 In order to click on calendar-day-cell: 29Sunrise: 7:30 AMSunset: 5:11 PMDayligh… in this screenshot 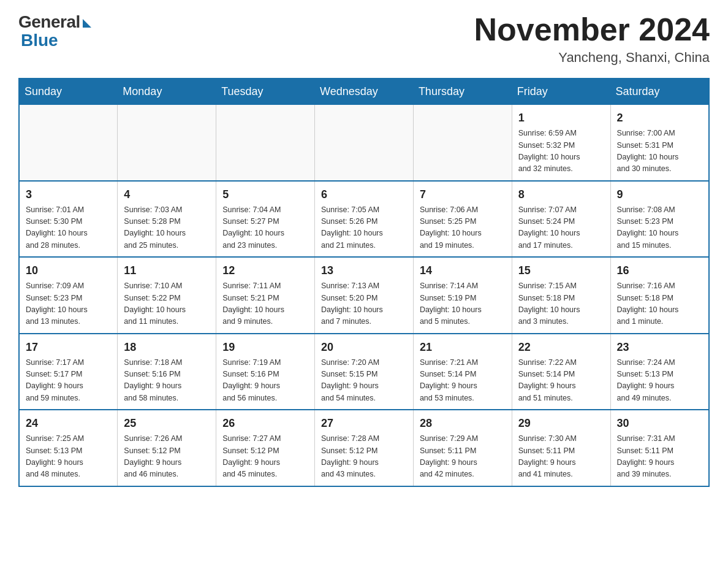, I will do `click(561, 448)`.